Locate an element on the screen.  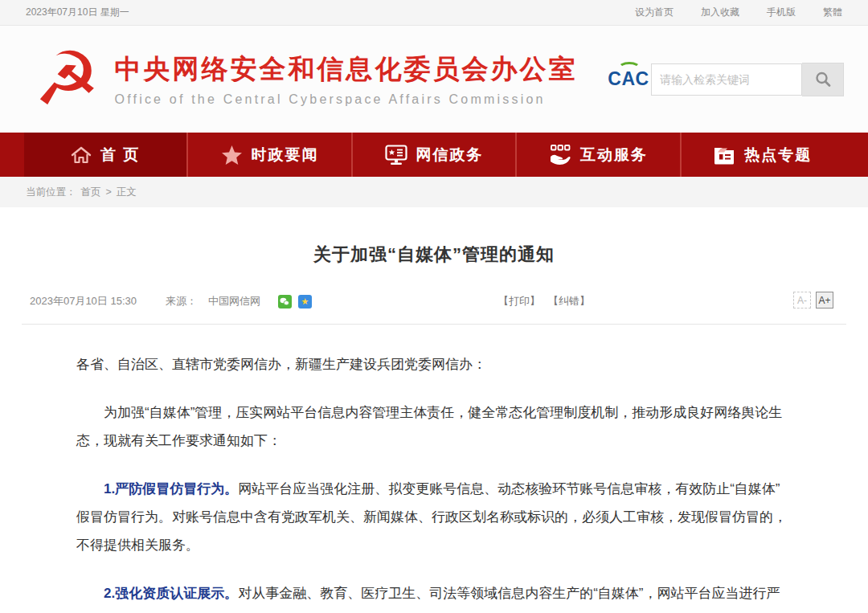
traditional-chinese-link: 繁體 is located at coordinates (833, 13).